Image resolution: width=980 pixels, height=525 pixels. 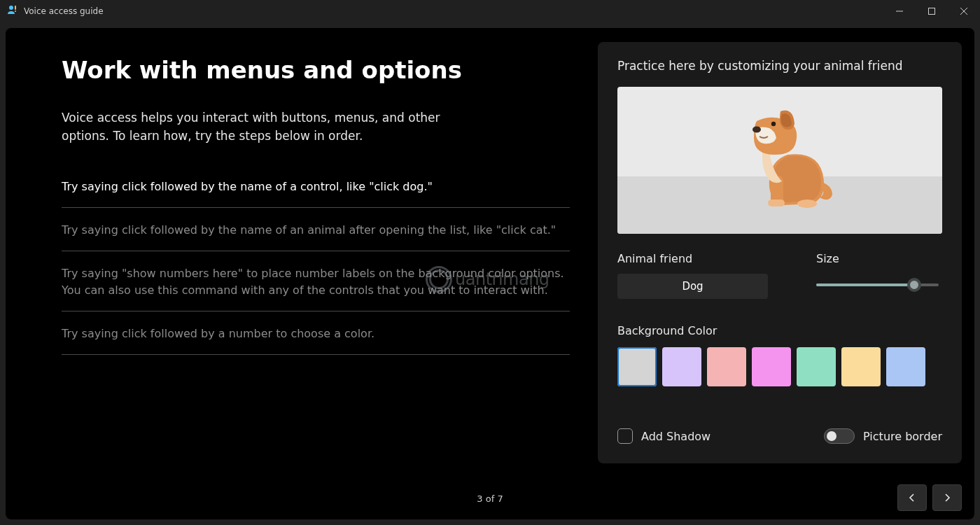 I want to click on step-item: Try saying click followed by a number to…, so click(x=316, y=340).